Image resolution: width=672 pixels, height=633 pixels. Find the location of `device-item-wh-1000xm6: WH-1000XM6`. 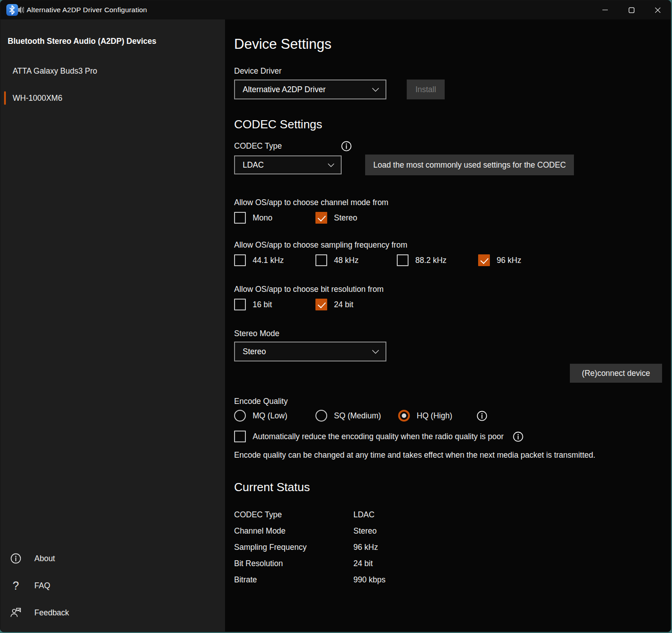

device-item-wh-1000xm6: WH-1000XM6 is located at coordinates (113, 98).